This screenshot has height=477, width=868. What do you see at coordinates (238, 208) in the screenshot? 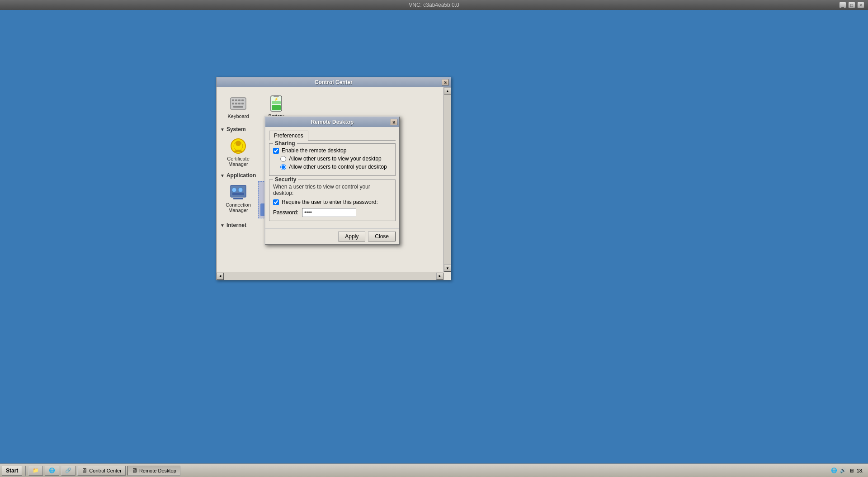
I see `connection-manager-label: Connection Manager` at bounding box center [238, 208].